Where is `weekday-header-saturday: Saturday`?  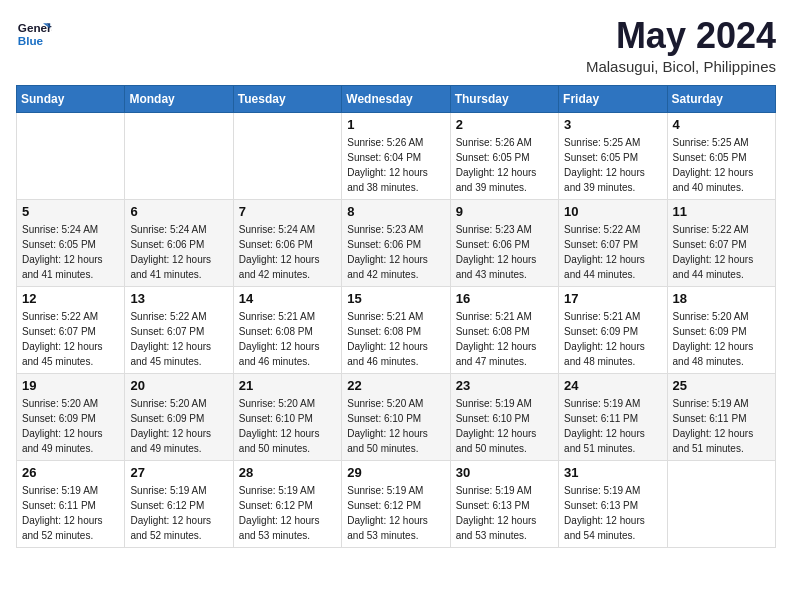 weekday-header-saturday: Saturday is located at coordinates (721, 98).